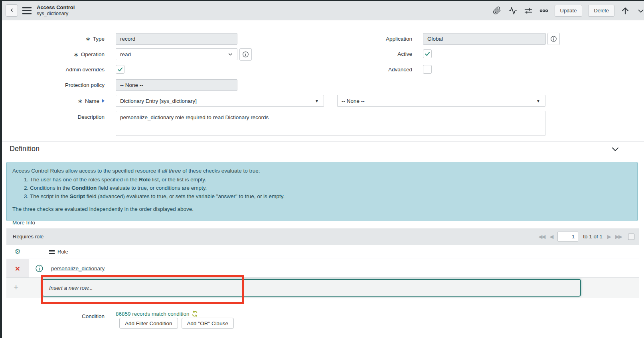 The height and width of the screenshot is (338, 644). What do you see at coordinates (631, 237) in the screenshot?
I see `minimize-list-icon: −` at bounding box center [631, 237].